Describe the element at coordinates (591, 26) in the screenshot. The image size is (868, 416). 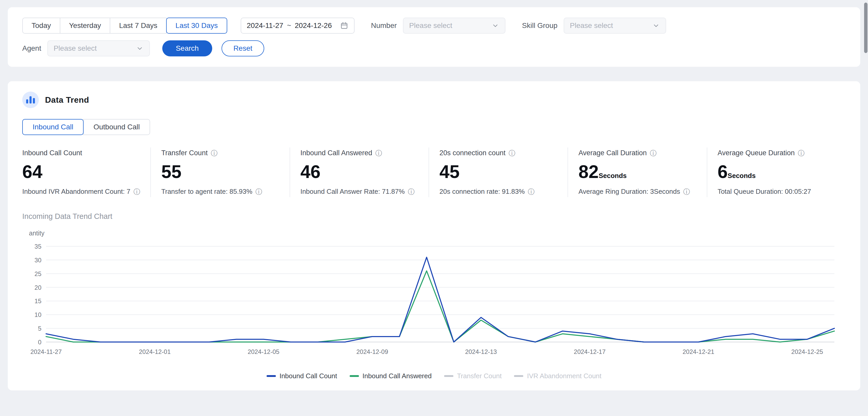
I see `skill-group-select-placeholder: Please select` at that location.